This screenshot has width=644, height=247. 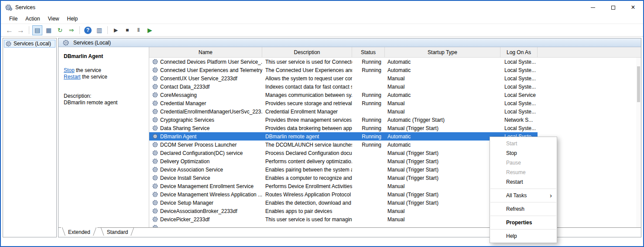 I want to click on cell-name: Data Sharing Service, so click(x=206, y=128).